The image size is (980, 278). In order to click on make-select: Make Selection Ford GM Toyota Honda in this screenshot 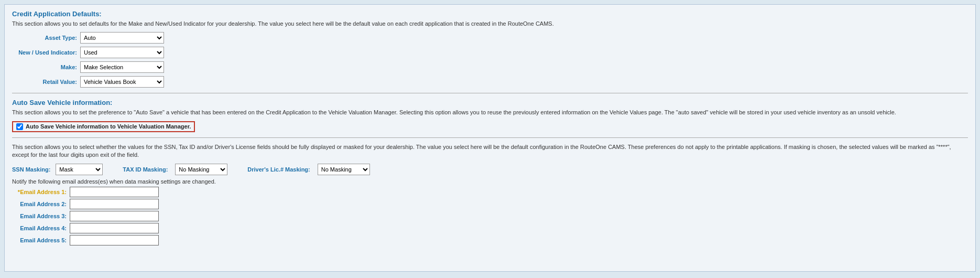, I will do `click(122, 67)`.